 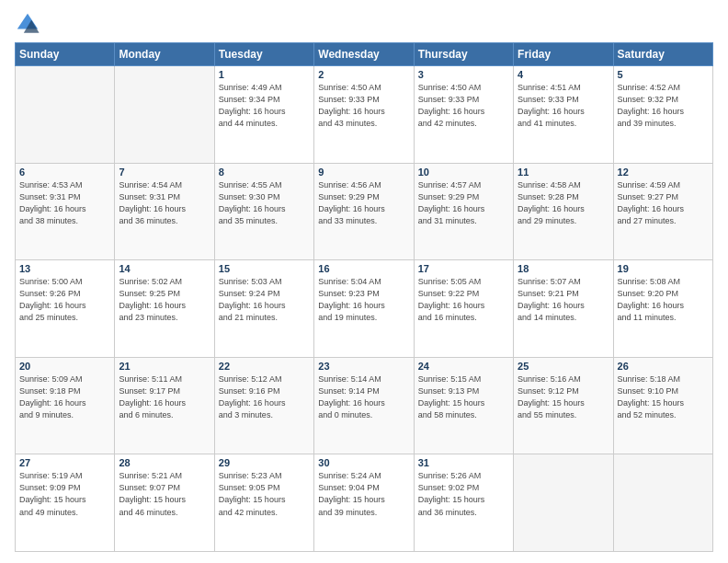 I want to click on day-info: Sunrise: 5:26 AM Sunset: 9:02 PM Dayligh…, so click(x=463, y=494).